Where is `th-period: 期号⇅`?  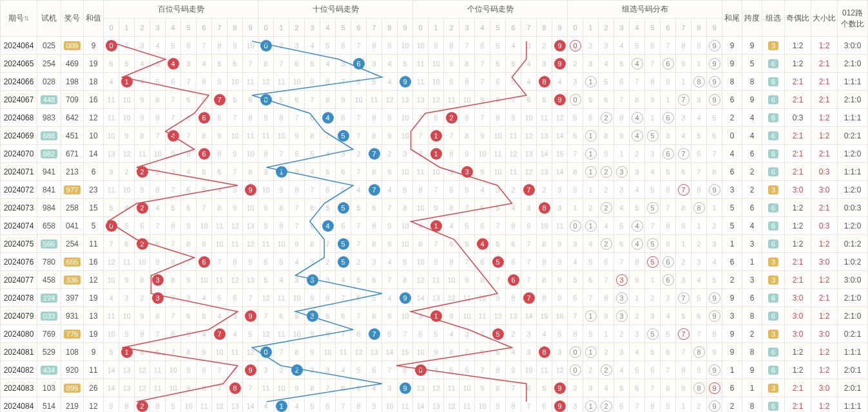 th-period: 期号⇅ is located at coordinates (19, 19).